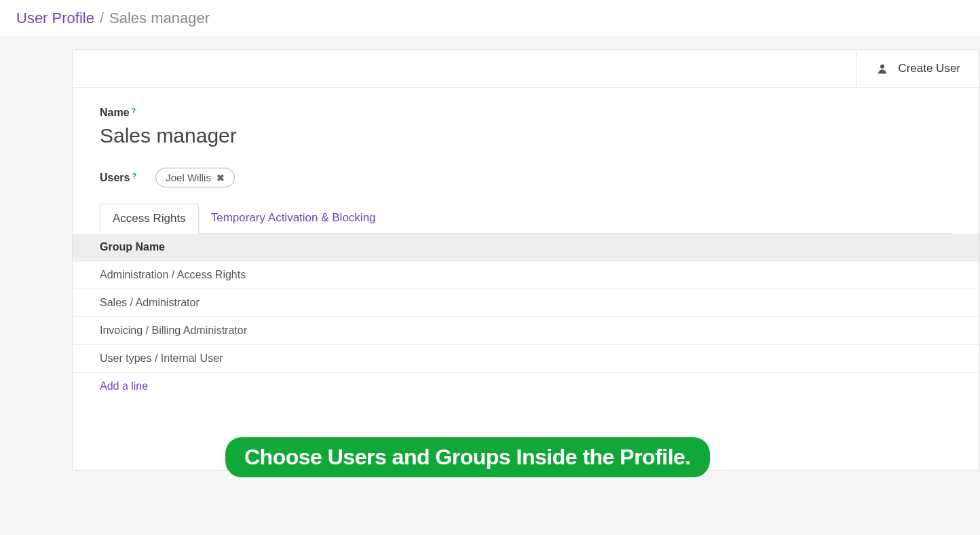  What do you see at coordinates (526, 303) in the screenshot?
I see `group-cell: Sales / Administrator` at bounding box center [526, 303].